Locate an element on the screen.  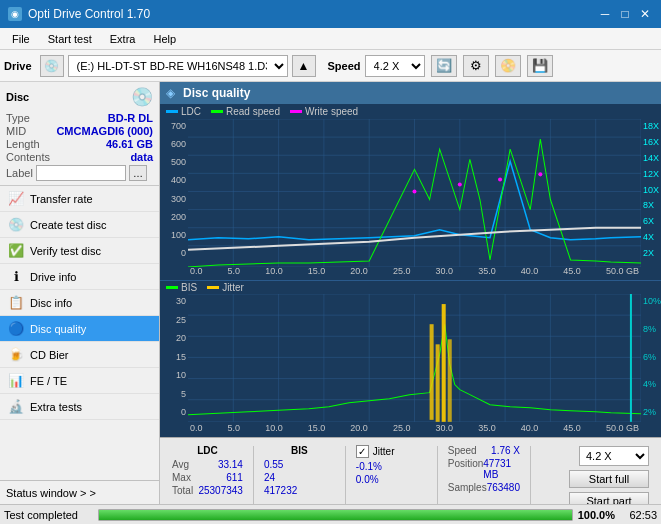
progress-percent: 100.0% is located at coordinates (596, 515).